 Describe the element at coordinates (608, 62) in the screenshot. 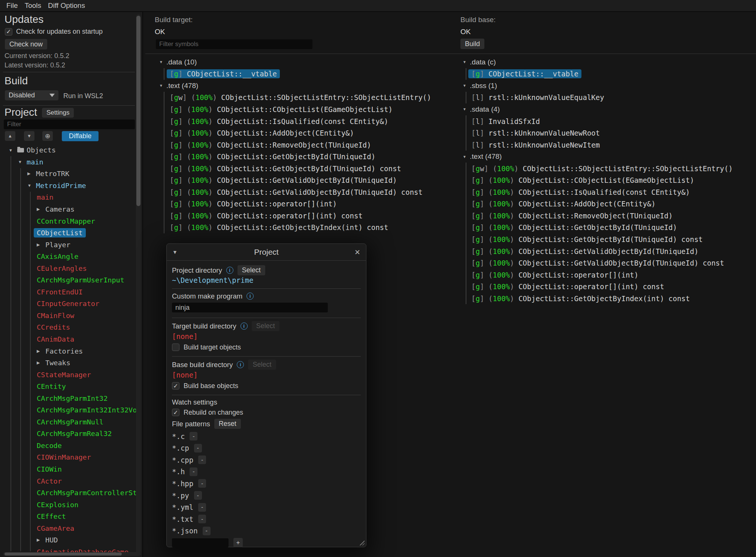

I see `section-header-data: ▼.data (c)` at that location.